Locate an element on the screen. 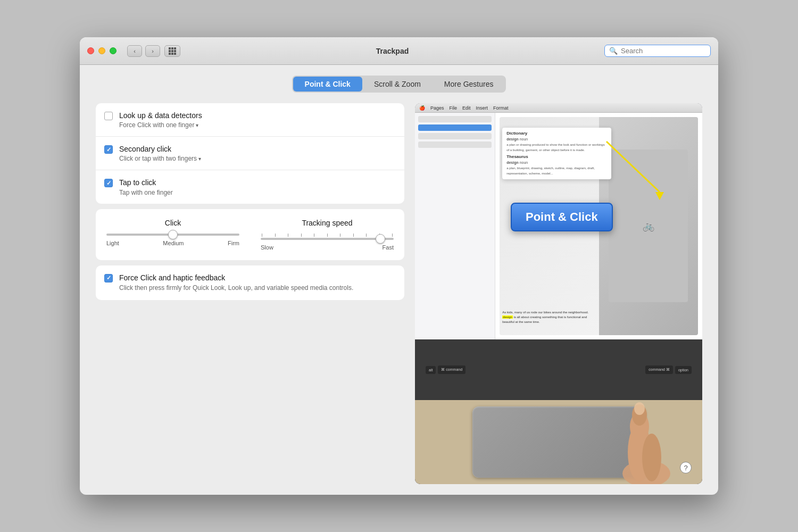  tracking-slider-group: Tracking speed is located at coordinates (327, 235).